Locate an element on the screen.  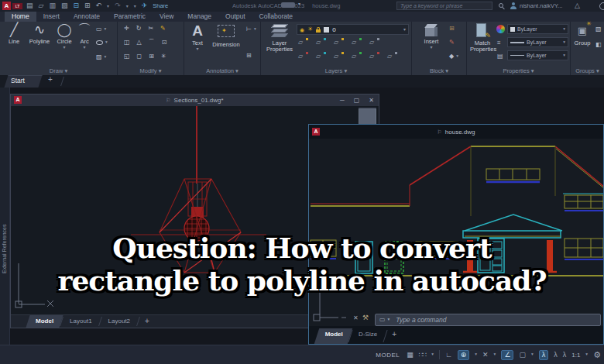
polar-dropdown-icon: ▾ is located at coordinates (475, 355).